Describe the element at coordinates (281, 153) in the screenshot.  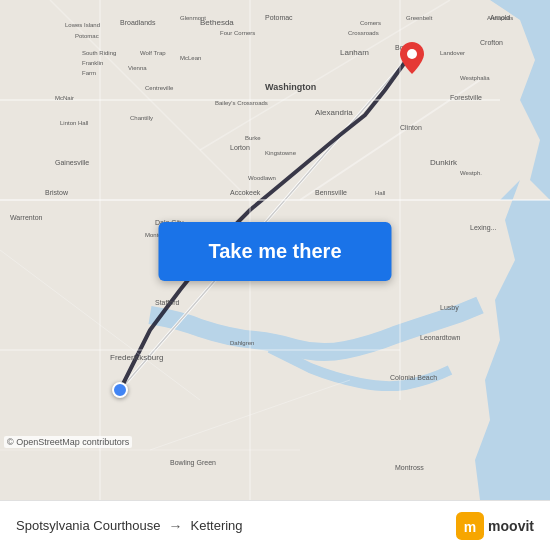
I see `svg-text: Kingstowne` at that location.